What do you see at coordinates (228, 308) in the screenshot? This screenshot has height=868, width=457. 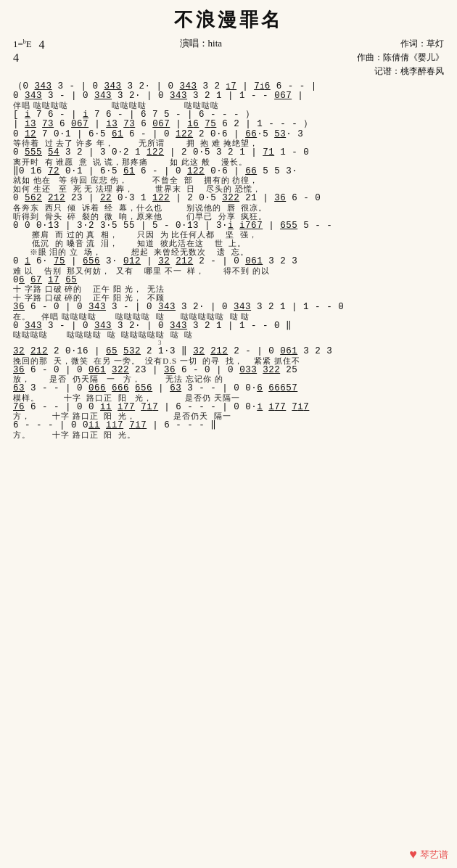 I see `score-line-11: 36 6 - 0 | 0 343 3 - | 0 343 3 2· | 0 34…` at bounding box center [228, 308].